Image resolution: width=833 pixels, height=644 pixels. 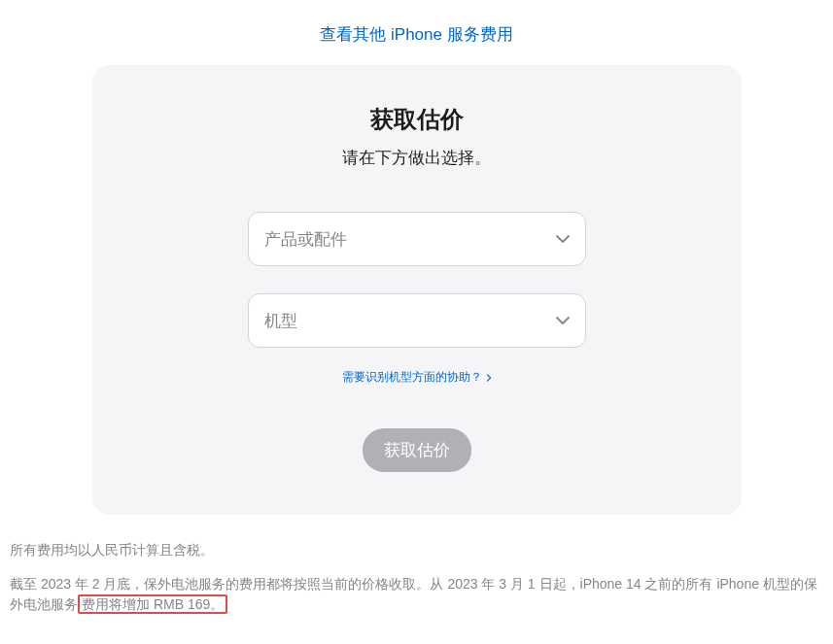 What do you see at coordinates (416, 594) in the screenshot?
I see `footer-note-2: 截至 2023 年 2 月底，保外电池服务的费用都将按照当前的价格收取。从 20…` at bounding box center [416, 594].